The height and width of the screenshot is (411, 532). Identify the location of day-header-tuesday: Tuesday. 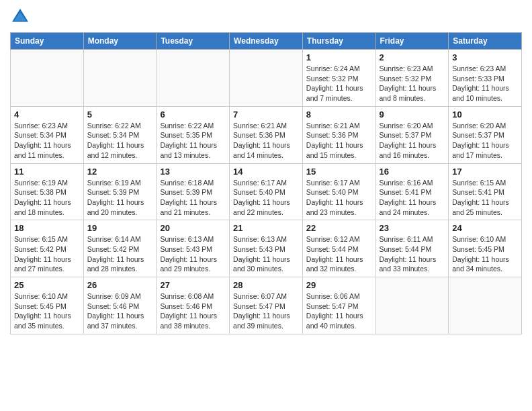
(193, 42).